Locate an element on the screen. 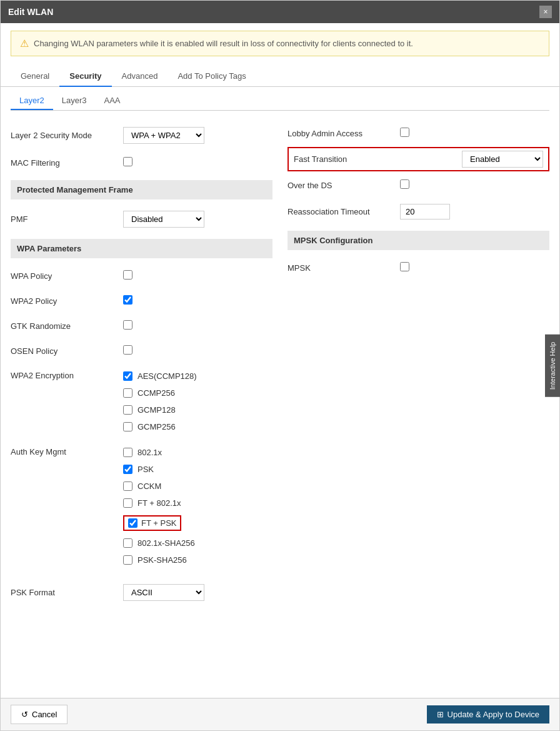  wpa-policy-checkbox is located at coordinates (128, 275).